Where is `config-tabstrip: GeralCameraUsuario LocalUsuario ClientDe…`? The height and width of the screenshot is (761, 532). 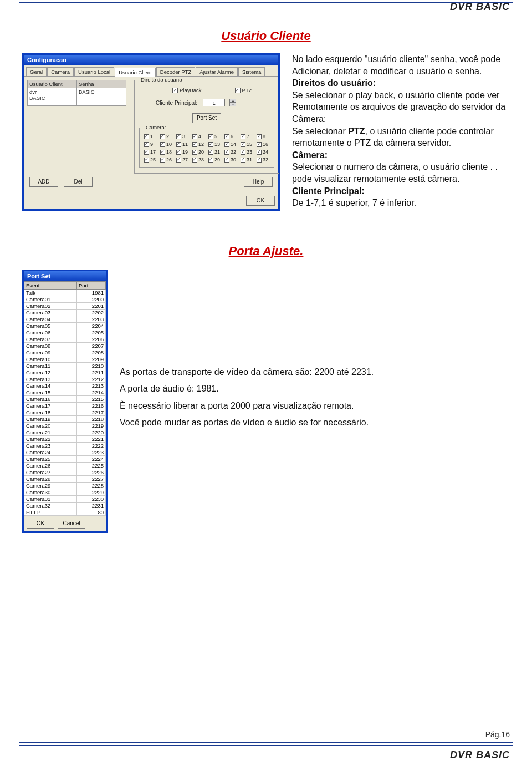
config-tabstrip: GeralCameraUsuario LocalUsuario ClientDe… is located at coordinates (151, 71).